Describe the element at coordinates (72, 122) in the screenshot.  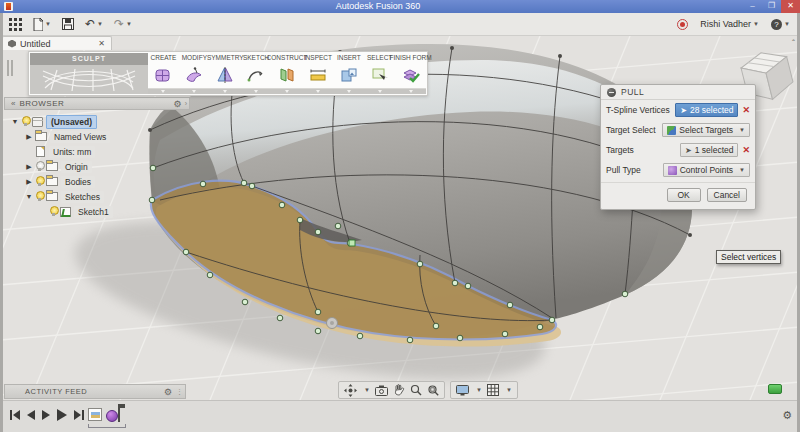
I see `tree-label-unsaved: (Unsaved)` at that location.